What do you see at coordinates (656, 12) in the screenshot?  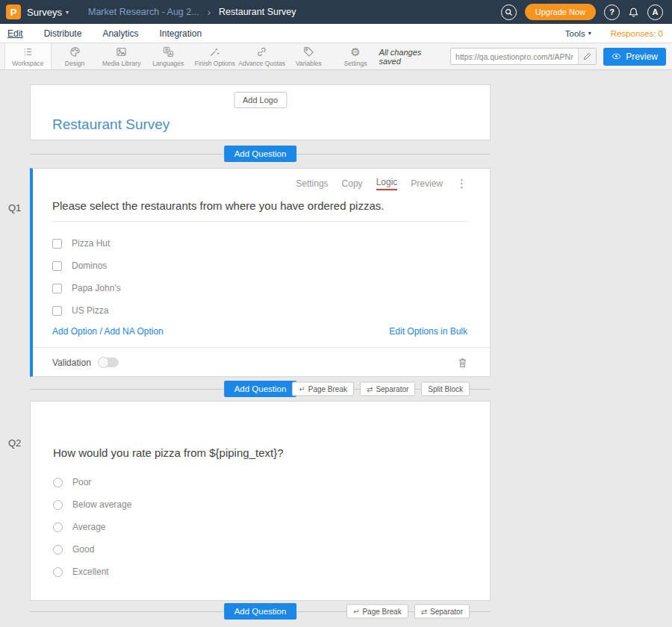 I see `user-avatar: A` at bounding box center [656, 12].